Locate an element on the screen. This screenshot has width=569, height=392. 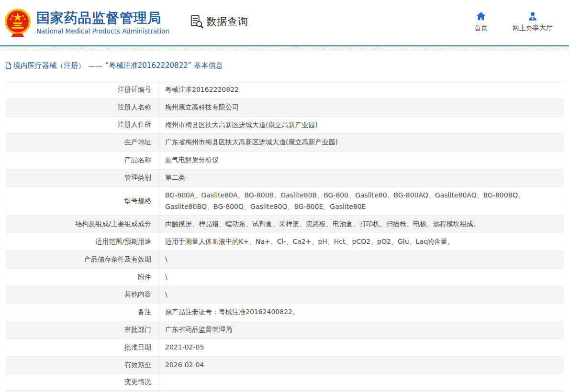
field-label: 审批部门 is located at coordinates (82, 330).